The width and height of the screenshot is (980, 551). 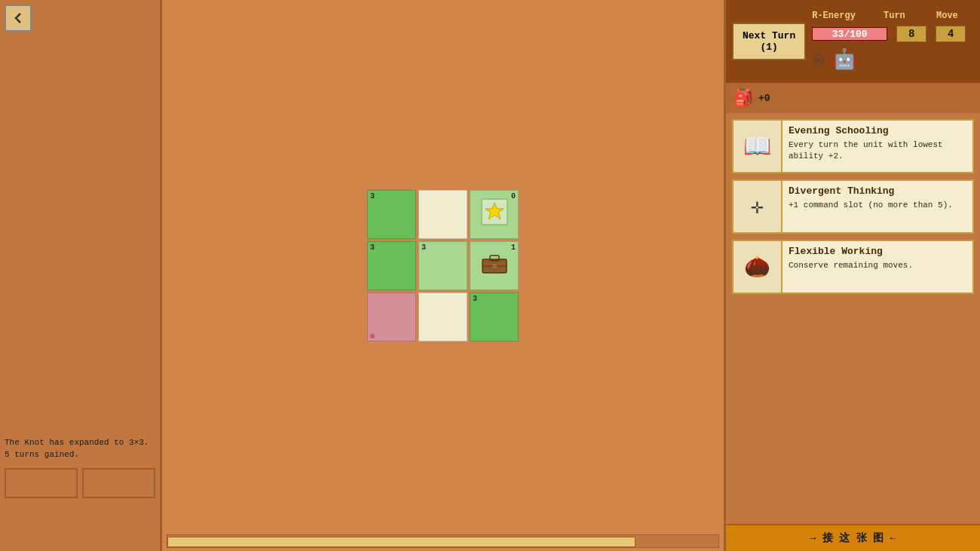 What do you see at coordinates (844, 16) in the screenshot?
I see `r-energy-label: R-Energy` at bounding box center [844, 16].